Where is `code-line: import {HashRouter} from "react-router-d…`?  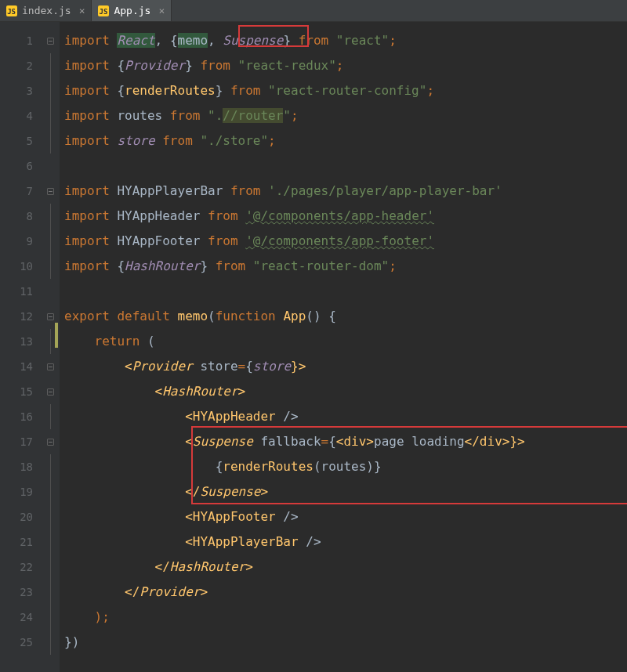
code-line: import {HashRouter} from "react-router-d… is located at coordinates (346, 266).